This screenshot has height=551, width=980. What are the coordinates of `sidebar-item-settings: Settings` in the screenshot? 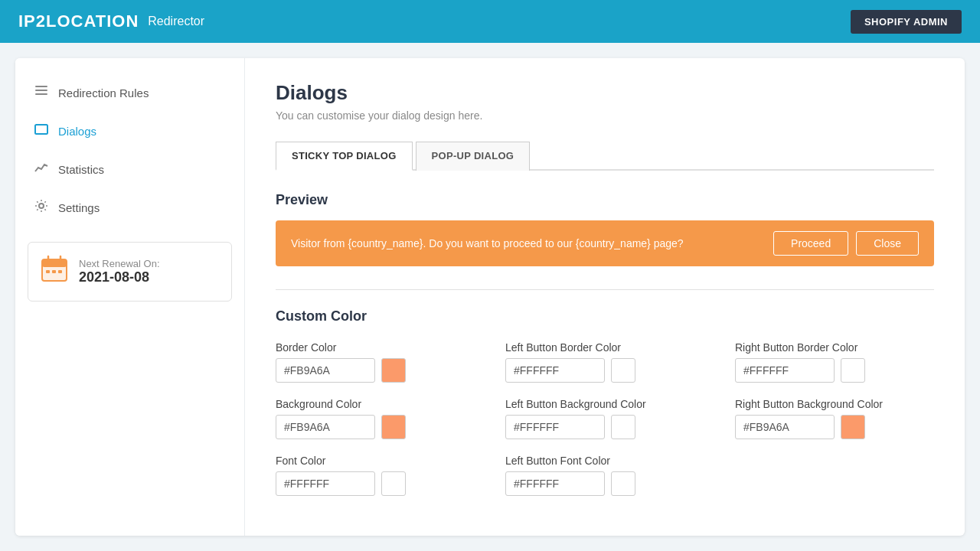 It's located at (130, 207).